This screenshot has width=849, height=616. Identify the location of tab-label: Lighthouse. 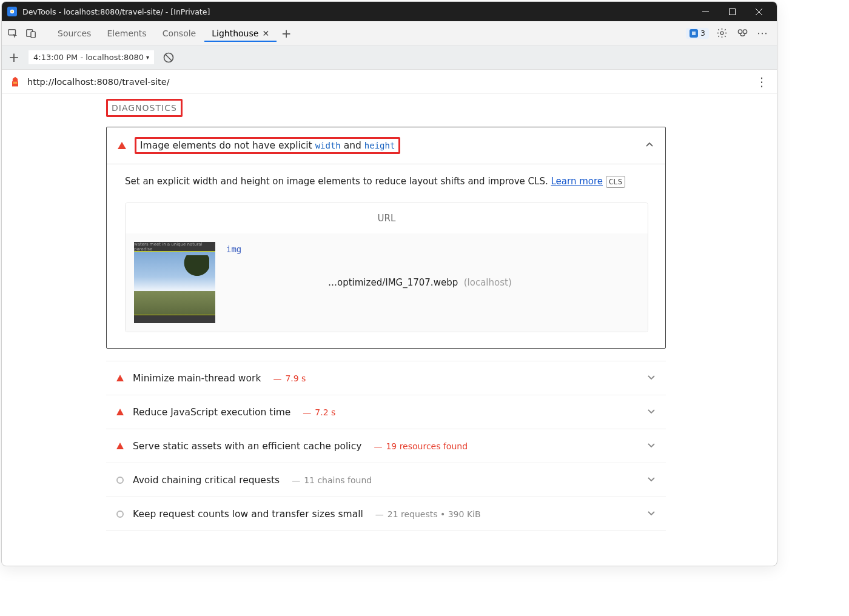
(235, 33).